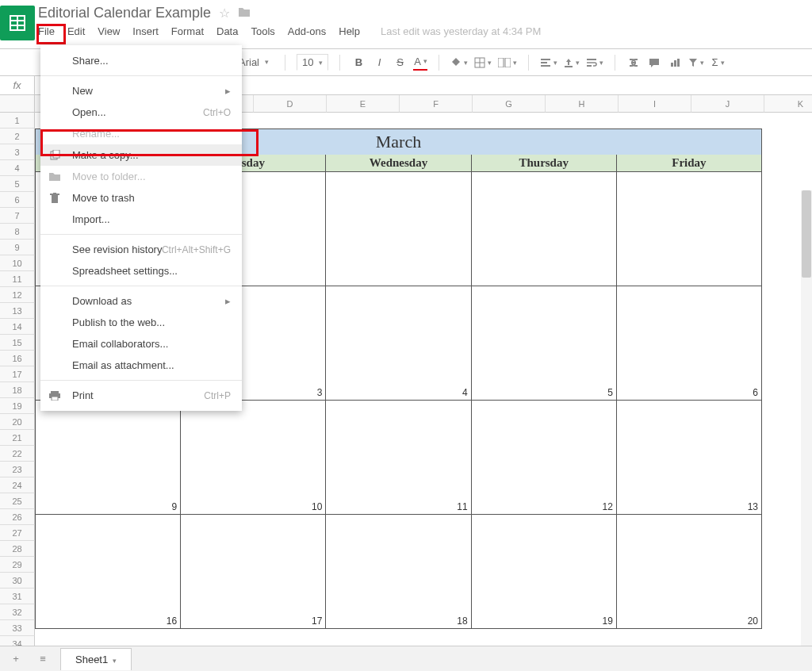  I want to click on row-header-33: 33, so click(17, 628).